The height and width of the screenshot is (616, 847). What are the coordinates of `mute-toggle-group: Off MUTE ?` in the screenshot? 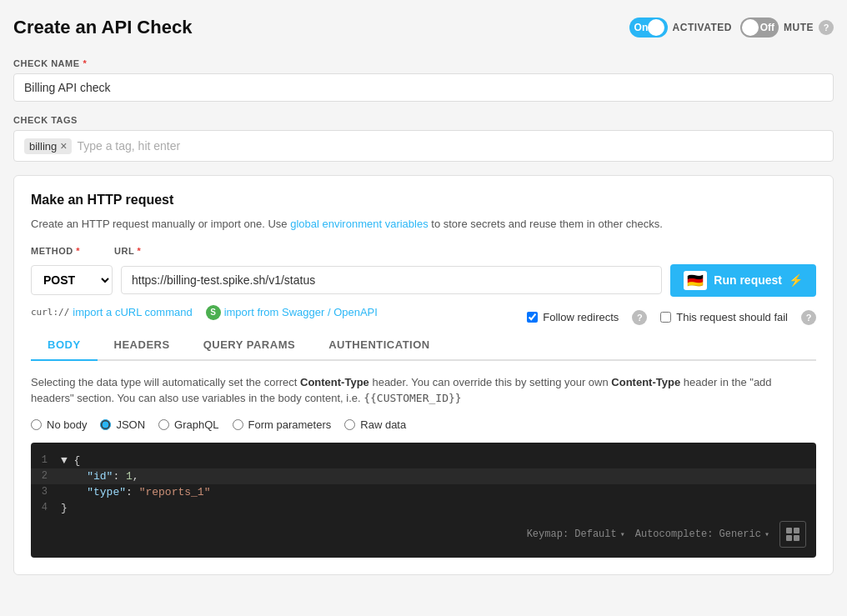 It's located at (787, 28).